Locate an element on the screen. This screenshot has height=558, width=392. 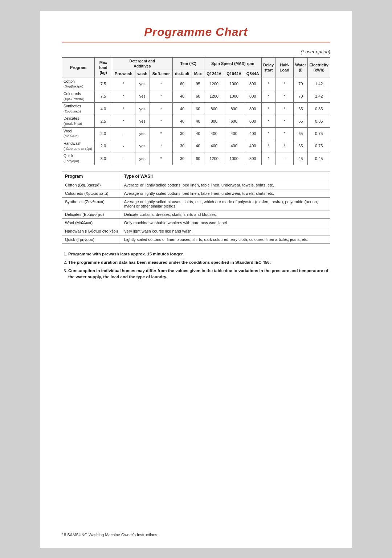
cell-electricity: 0.45 is located at coordinates (319, 159).